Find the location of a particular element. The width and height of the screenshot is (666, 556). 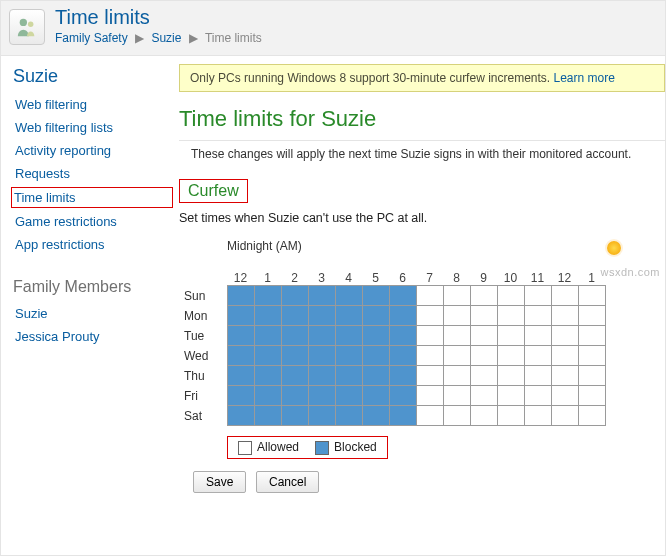

sidebar-item-app-restrictions: App restrictions is located at coordinates (92, 244).